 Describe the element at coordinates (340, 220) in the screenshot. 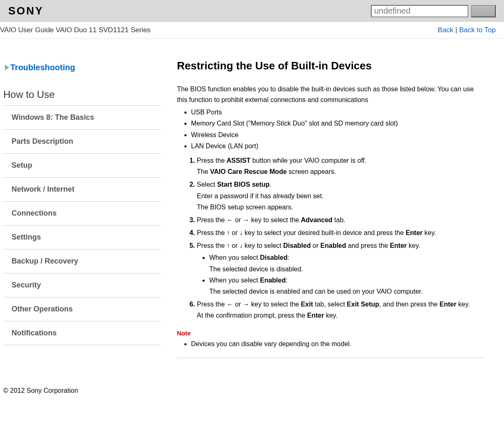

I see `step-3: Press the ← or → key to select the Advan…` at that location.